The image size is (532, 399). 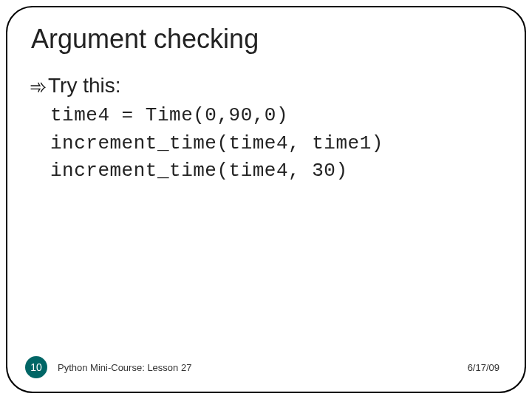 What do you see at coordinates (483, 368) in the screenshot?
I see `footer-date: 6/17/09` at bounding box center [483, 368].